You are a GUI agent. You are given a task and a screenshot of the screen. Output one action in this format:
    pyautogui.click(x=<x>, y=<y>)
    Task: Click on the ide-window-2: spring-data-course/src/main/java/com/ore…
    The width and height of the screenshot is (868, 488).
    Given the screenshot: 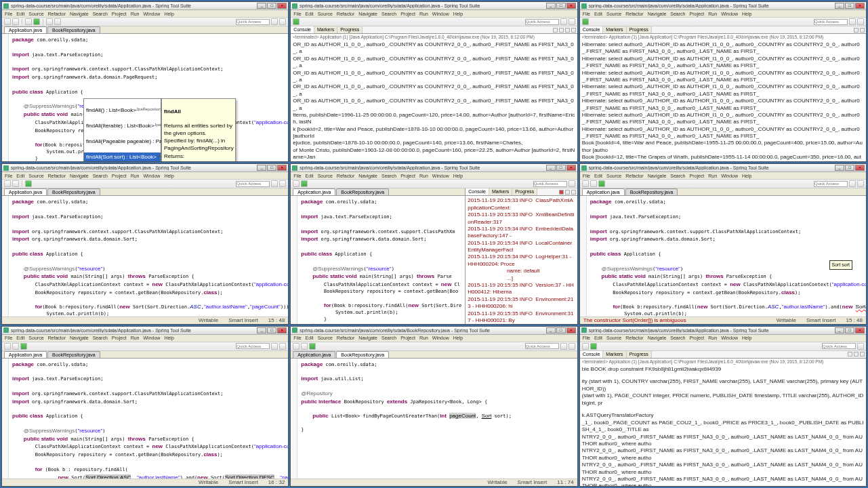 What is the action you would take?
    pyautogui.click(x=434, y=81)
    